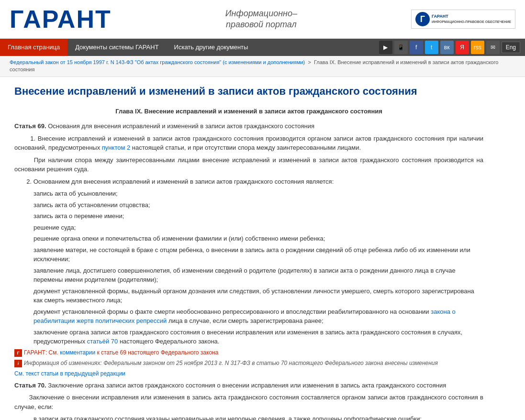 Image resolution: width=525 pixels, height=420 pixels. I want to click on list-item-3: запись акта о перемене имени;, so click(258, 216).